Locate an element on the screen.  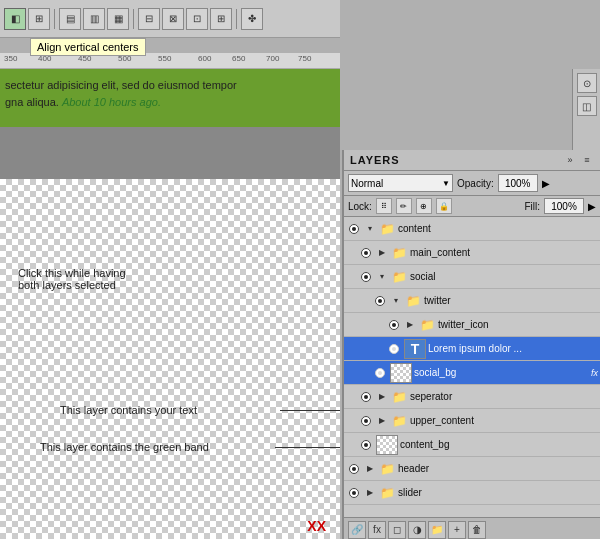
toolbar-btn-3: ▤ is located at coordinates (70, 19).